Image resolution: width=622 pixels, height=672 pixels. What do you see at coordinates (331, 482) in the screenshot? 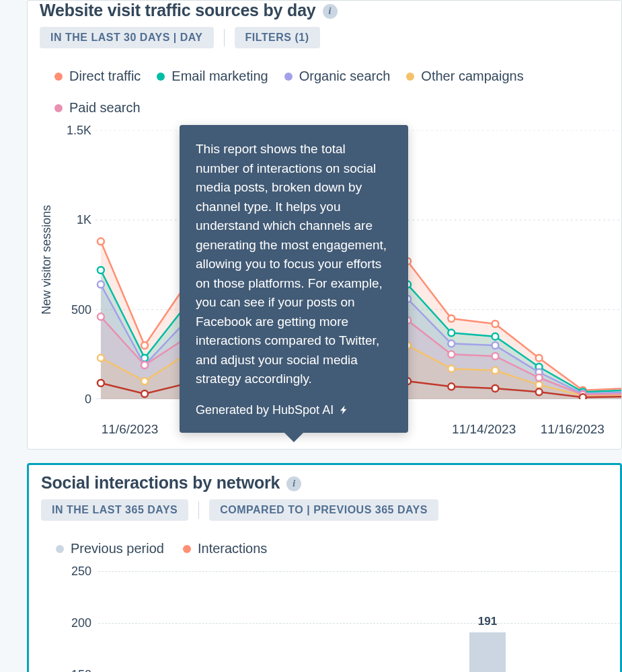
I see `card-title-row: Social interactions by network i` at bounding box center [331, 482].